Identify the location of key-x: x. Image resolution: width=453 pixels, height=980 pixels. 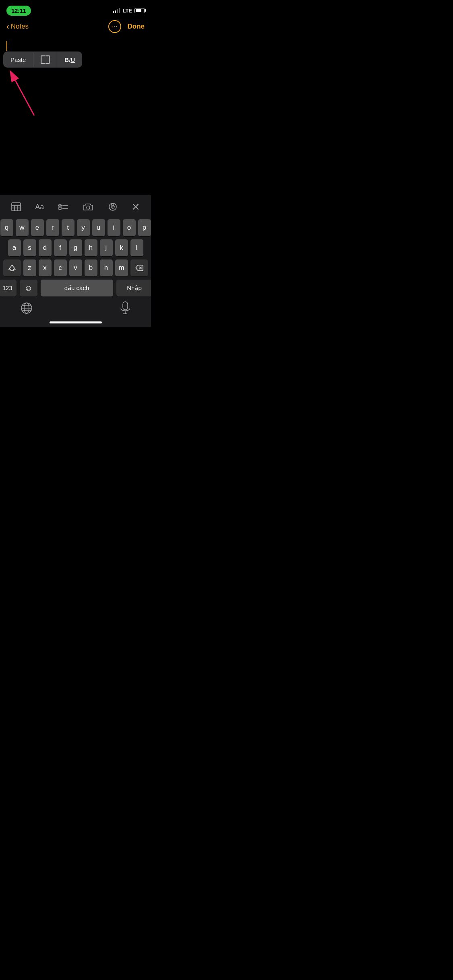
(45, 268).